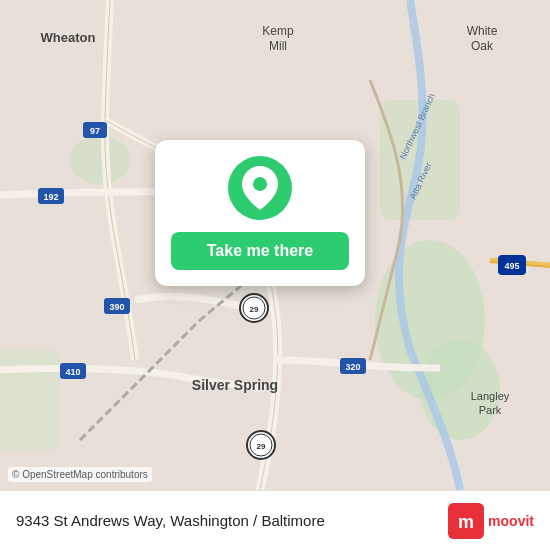 The image size is (550, 550). Describe the element at coordinates (482, 31) in the screenshot. I see `svg-text: White` at that location.